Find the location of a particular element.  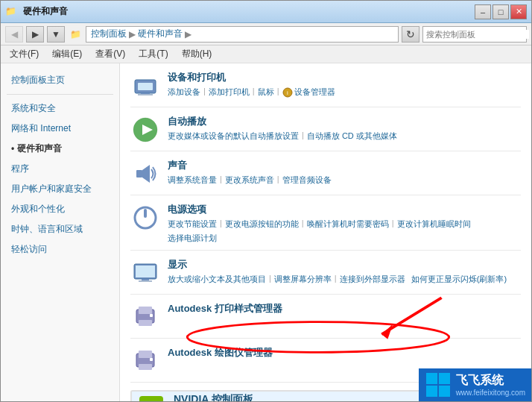

autodesk-print-icon is located at coordinates (145, 317).